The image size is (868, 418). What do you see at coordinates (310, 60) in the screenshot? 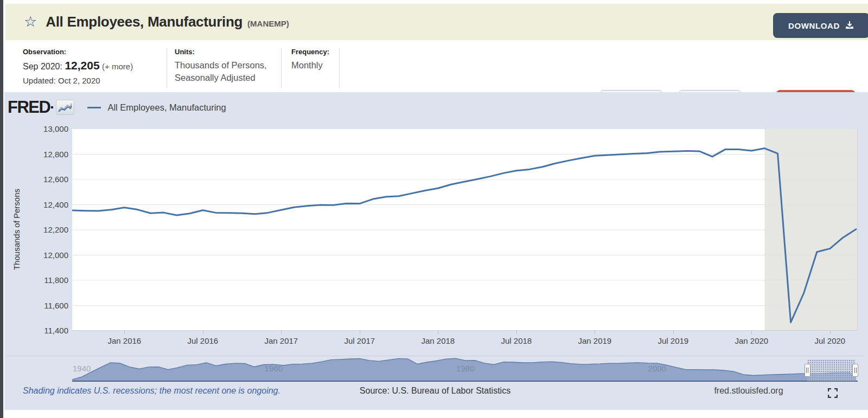
I see `frequency-block: Frequency: Monthly` at bounding box center [310, 60].